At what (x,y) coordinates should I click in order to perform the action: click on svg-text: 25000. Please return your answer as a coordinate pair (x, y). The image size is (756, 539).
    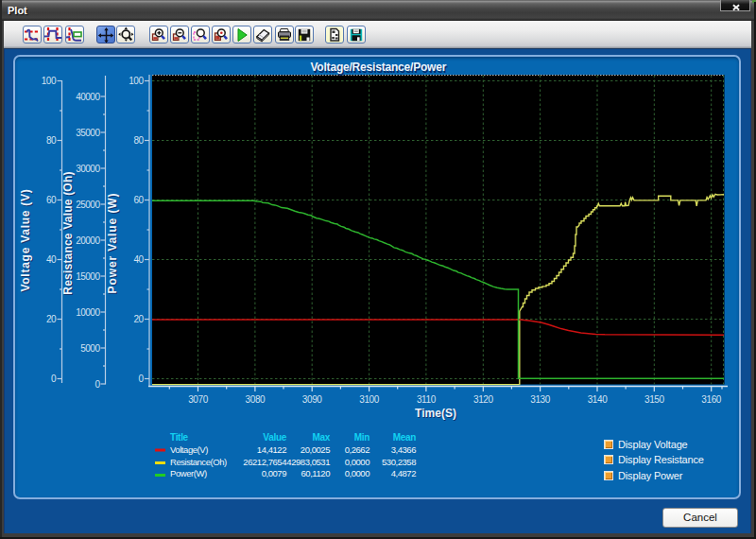
    Looking at the image, I should click on (88, 204).